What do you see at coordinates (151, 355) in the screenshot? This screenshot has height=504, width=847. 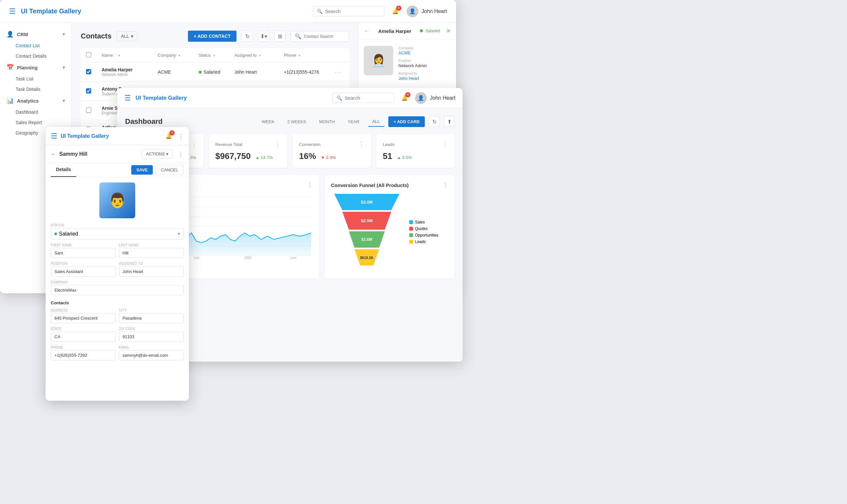 I see `email-input` at bounding box center [151, 355].